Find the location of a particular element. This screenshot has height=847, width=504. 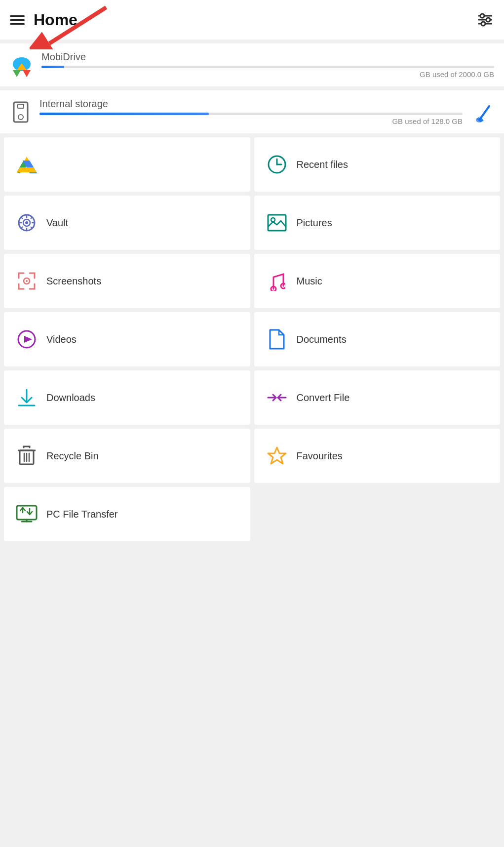

favourites-label: Favourites is located at coordinates (320, 456).